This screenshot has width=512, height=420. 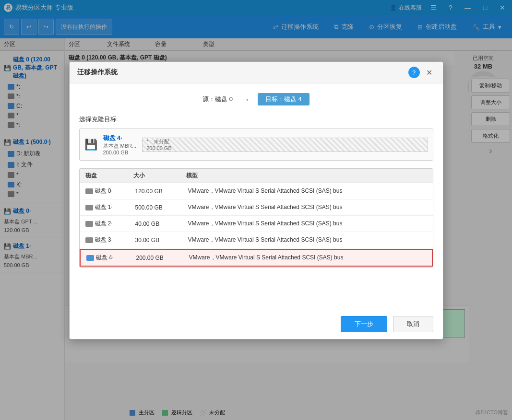 I want to click on arrow-icon: →, so click(x=245, y=100).